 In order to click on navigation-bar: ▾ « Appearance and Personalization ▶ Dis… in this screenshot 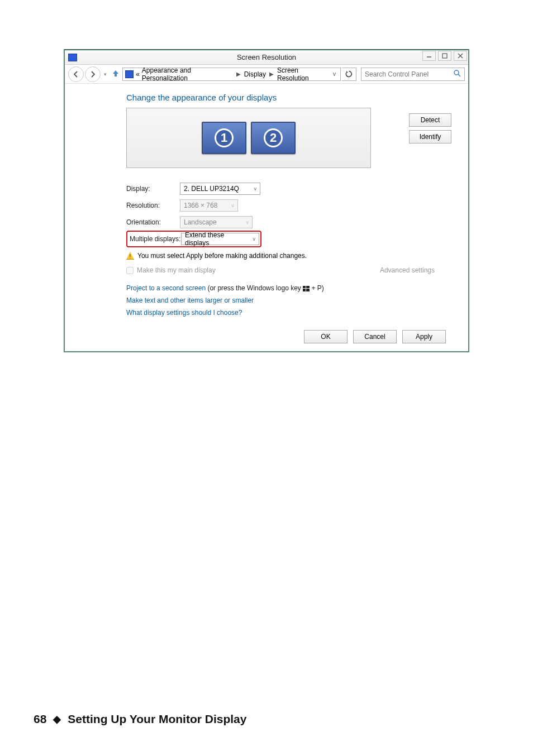, I will do `click(266, 74)`.